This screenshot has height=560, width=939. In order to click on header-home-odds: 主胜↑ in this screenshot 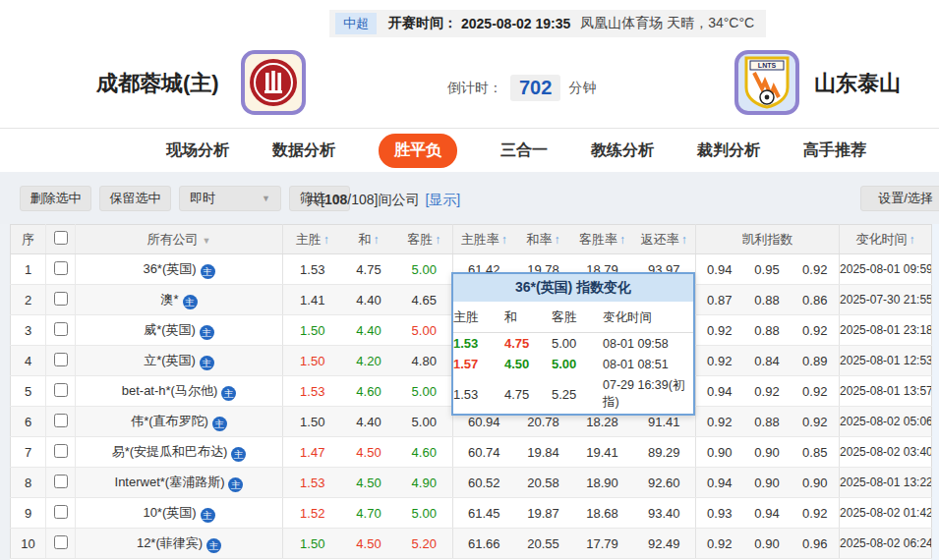, I will do `click(313, 240)`.